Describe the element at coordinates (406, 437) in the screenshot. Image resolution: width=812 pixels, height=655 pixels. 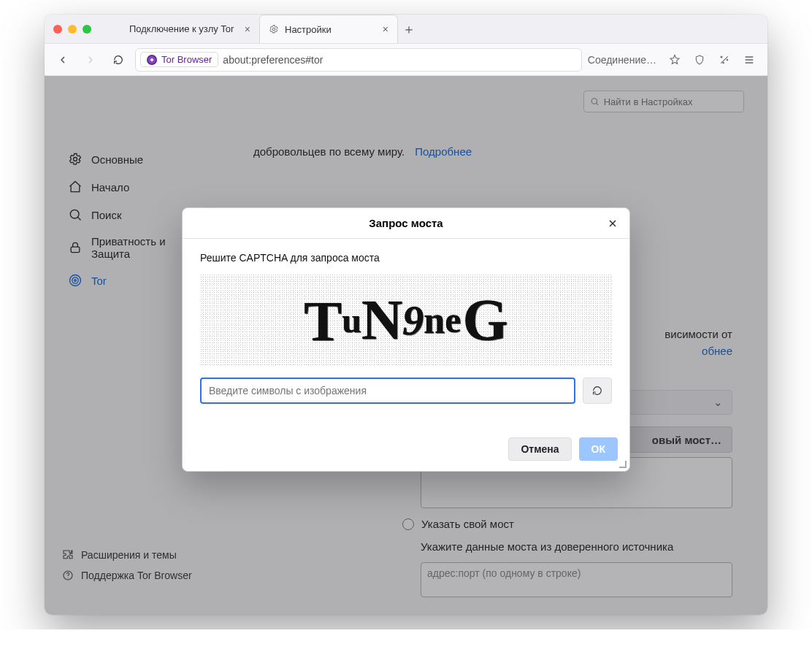
I see `modal-footer: Отмена ОК` at that location.